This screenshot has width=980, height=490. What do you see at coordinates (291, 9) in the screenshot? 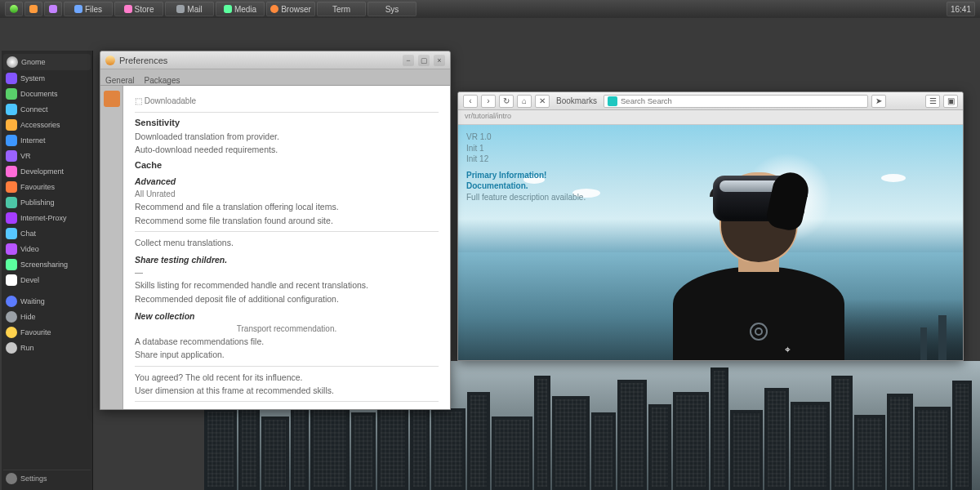
I see `tb-browser: Browser` at bounding box center [291, 9].